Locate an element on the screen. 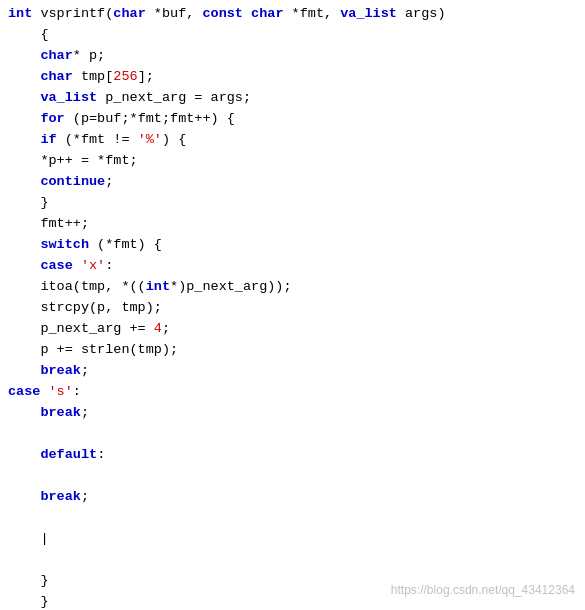 This screenshot has width=585, height=610. code-line: *p++ = *fmt; is located at coordinates (292, 162).